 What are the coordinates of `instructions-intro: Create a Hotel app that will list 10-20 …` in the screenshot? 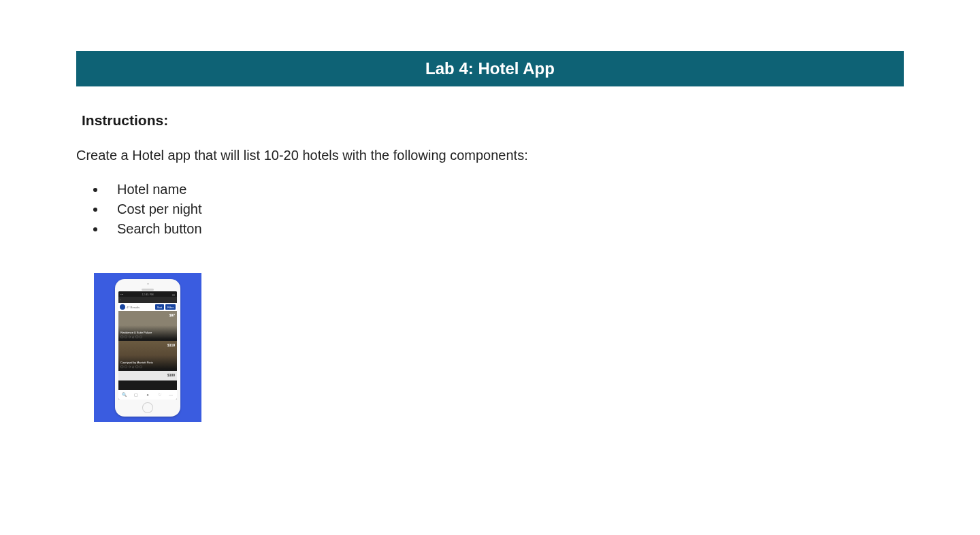 It's located at (490, 155).